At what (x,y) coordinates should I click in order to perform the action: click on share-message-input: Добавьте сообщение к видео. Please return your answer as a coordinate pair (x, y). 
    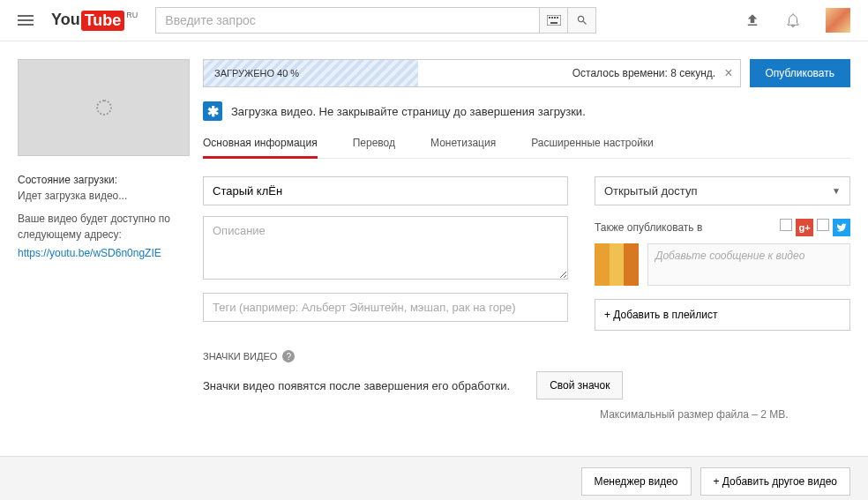
    Looking at the image, I should click on (749, 265).